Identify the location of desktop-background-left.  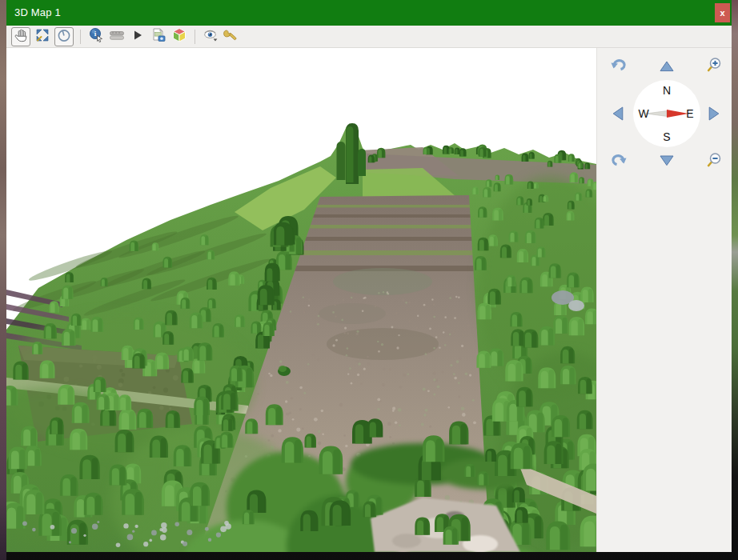
(3, 280).